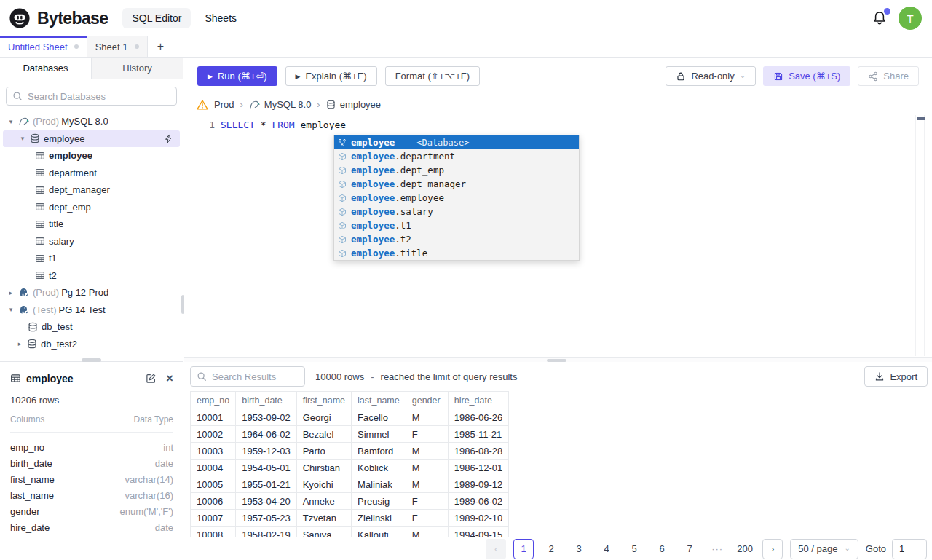 The height and width of the screenshot is (560, 932). Describe the element at coordinates (137, 68) in the screenshot. I see `tab-history: History` at that location.